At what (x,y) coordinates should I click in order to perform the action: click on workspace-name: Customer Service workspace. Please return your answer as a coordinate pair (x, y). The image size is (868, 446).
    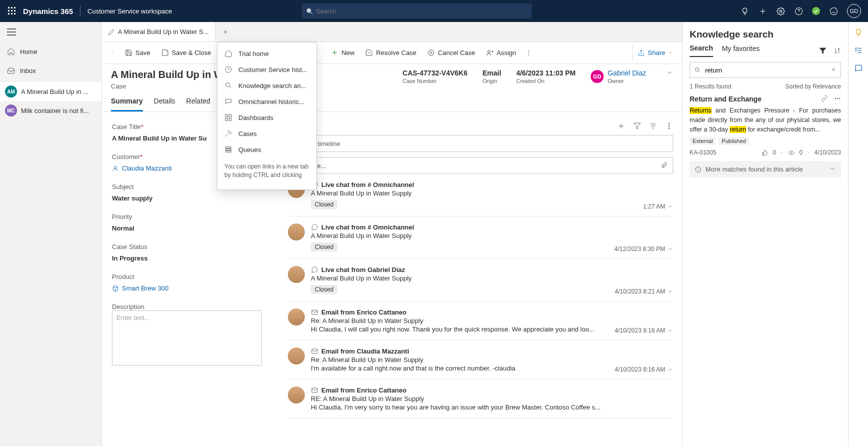
    Looking at the image, I should click on (130, 11).